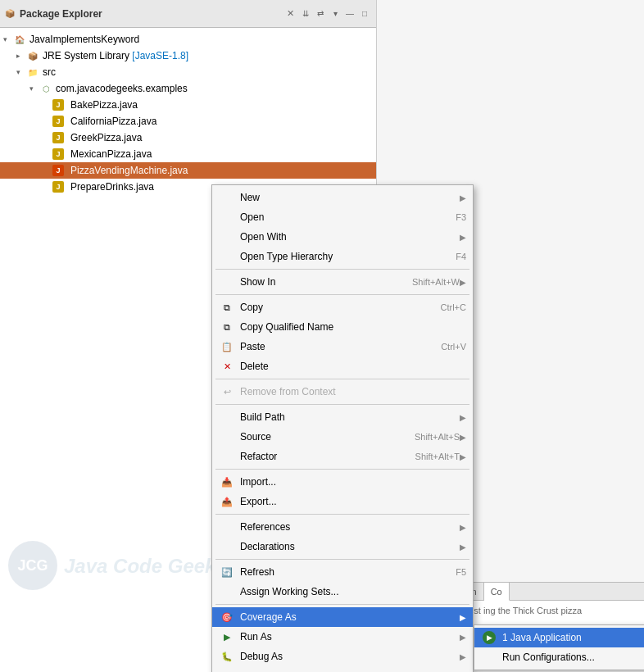 The image size is (644, 672). I want to click on bakepizza-label: BakePizza.java, so click(104, 105).